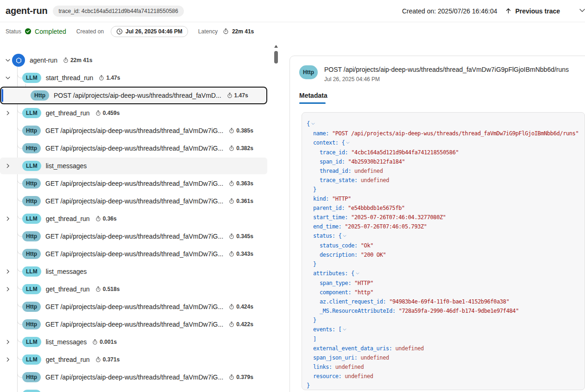  Describe the element at coordinates (335, 358) in the screenshot. I see `json-key: span_json_uri:` at that location.